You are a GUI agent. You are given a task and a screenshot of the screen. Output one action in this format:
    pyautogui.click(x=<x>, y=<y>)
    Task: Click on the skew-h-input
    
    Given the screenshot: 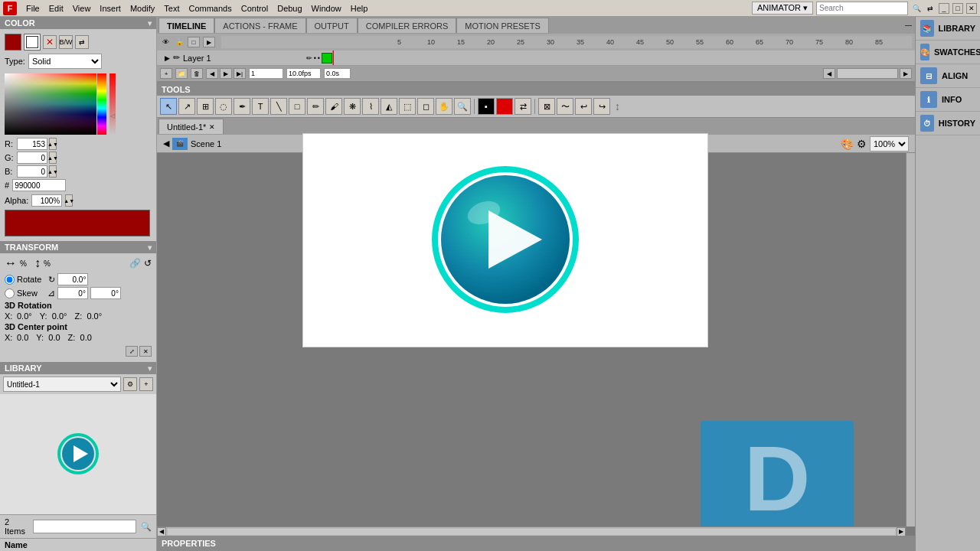 What is the action you would take?
    pyautogui.click(x=73, y=293)
    